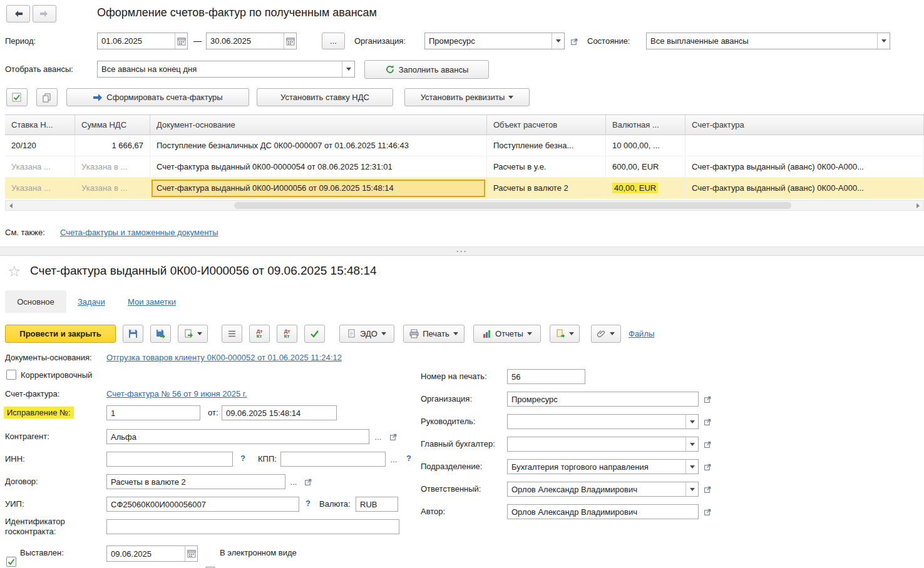  Describe the element at coordinates (465, 188) in the screenshot. I see `table-row-selected: Указана ... Указана в ... Счет-фактура в…` at that location.